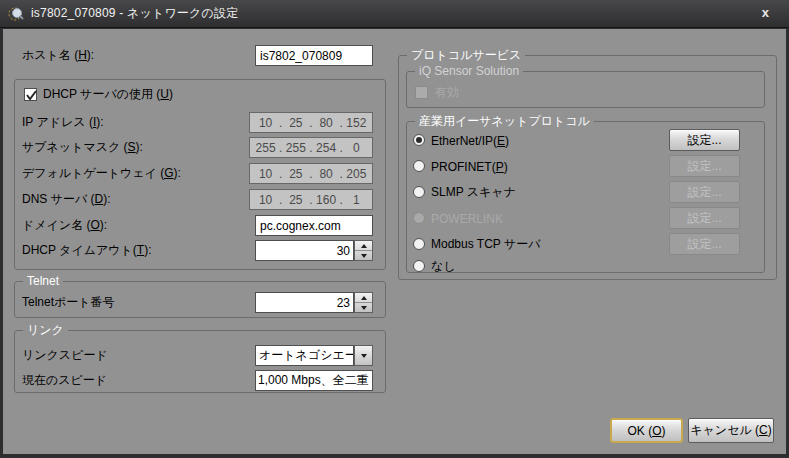  I want to click on ip-address-label: IP アドレス (I):, so click(63, 122).